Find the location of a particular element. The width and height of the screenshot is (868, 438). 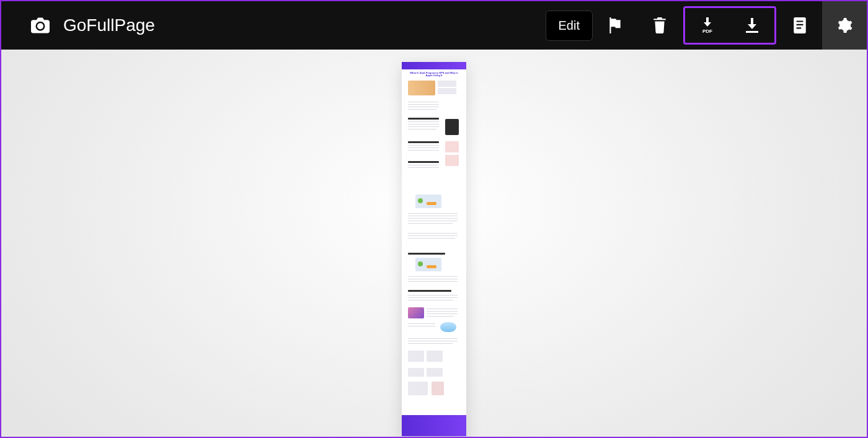

app-title: GoFullPage is located at coordinates (109, 25).